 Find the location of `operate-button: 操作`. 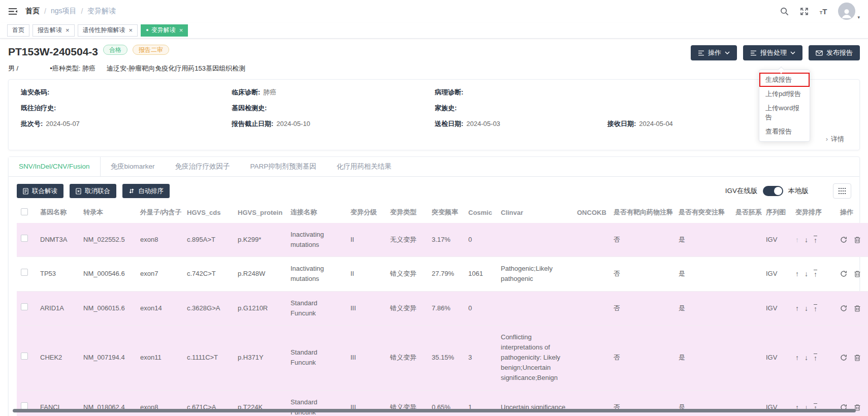

operate-button: 操作 is located at coordinates (714, 53).